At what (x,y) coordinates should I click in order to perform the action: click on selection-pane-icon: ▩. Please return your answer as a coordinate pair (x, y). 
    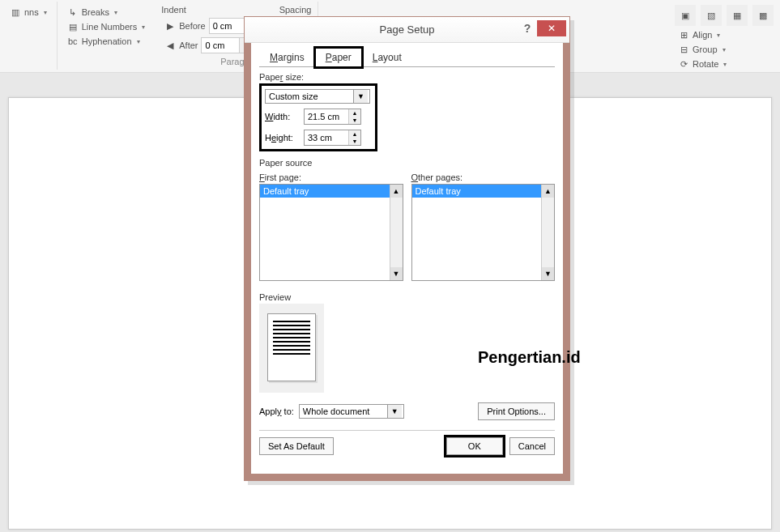
    Looking at the image, I should click on (763, 15).